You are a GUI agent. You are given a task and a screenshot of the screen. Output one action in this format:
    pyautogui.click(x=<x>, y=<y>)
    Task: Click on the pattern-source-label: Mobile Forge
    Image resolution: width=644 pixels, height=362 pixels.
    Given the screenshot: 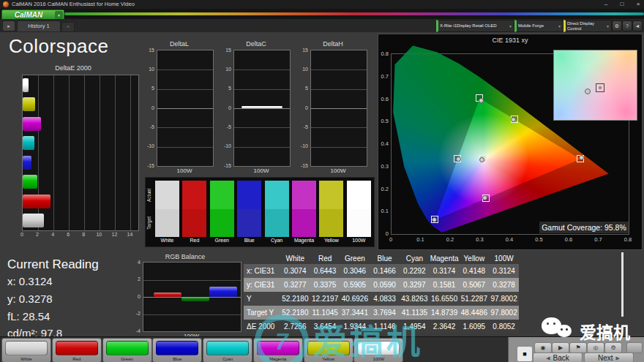 What is the action you would take?
    pyautogui.click(x=536, y=26)
    